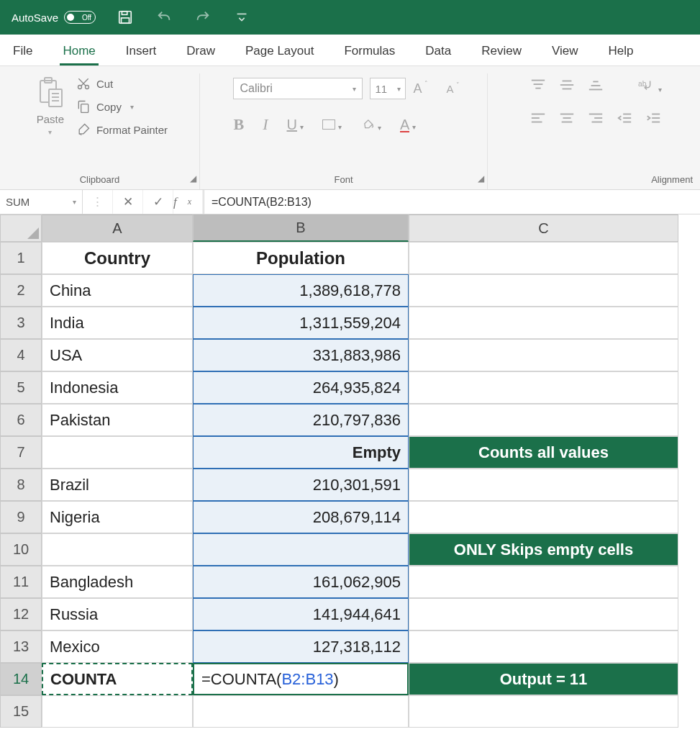 The height and width of the screenshot is (737, 700). What do you see at coordinates (80, 17) in the screenshot?
I see `toggle-switch: Off` at bounding box center [80, 17].